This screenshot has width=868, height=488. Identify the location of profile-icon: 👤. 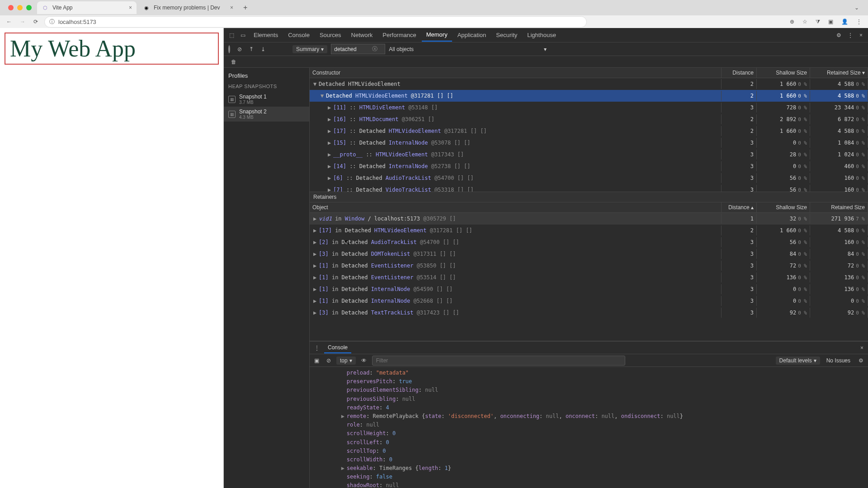
(844, 22).